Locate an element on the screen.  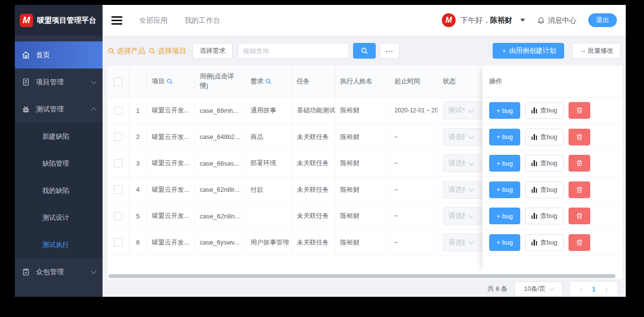
cell-requirement is located at coordinates (269, 216).